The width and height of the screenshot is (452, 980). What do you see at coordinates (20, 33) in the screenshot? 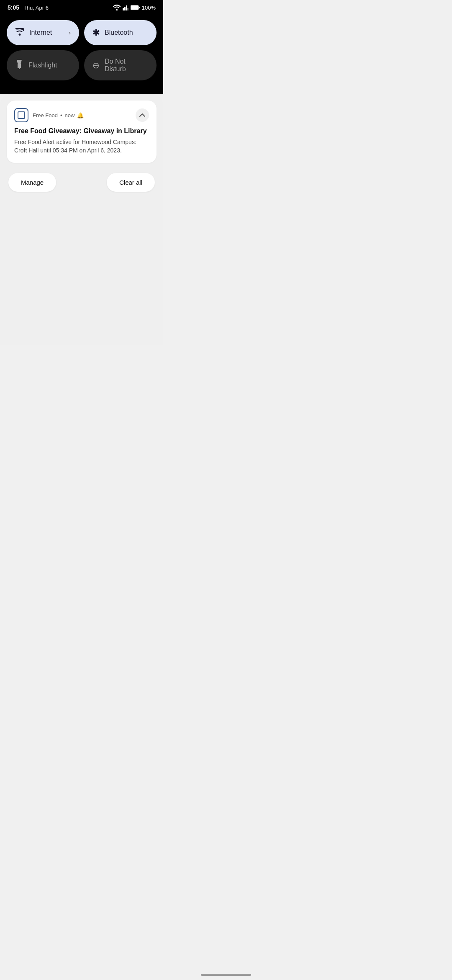
I see `wifi-tile-icon` at bounding box center [20, 33].